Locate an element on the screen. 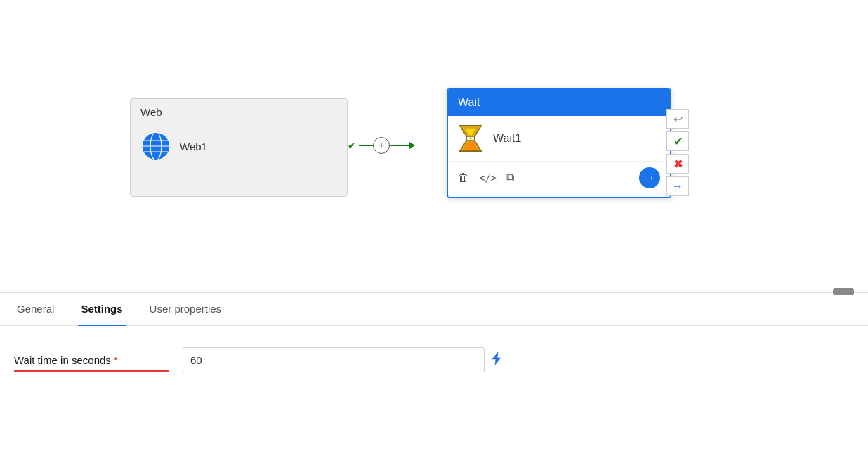  next-button: → is located at coordinates (678, 186).